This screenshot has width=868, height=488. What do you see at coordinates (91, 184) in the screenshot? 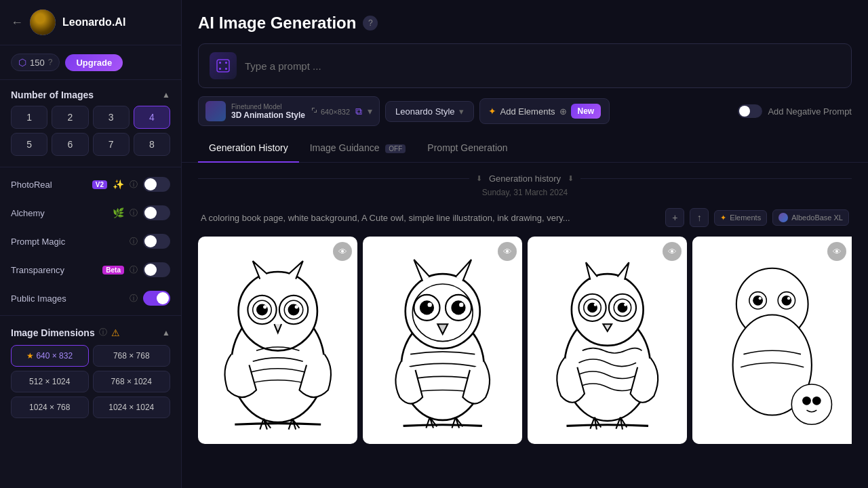
I see `photoreal-row: PhotoReal V2 ✨ ⓘ` at bounding box center [91, 184].